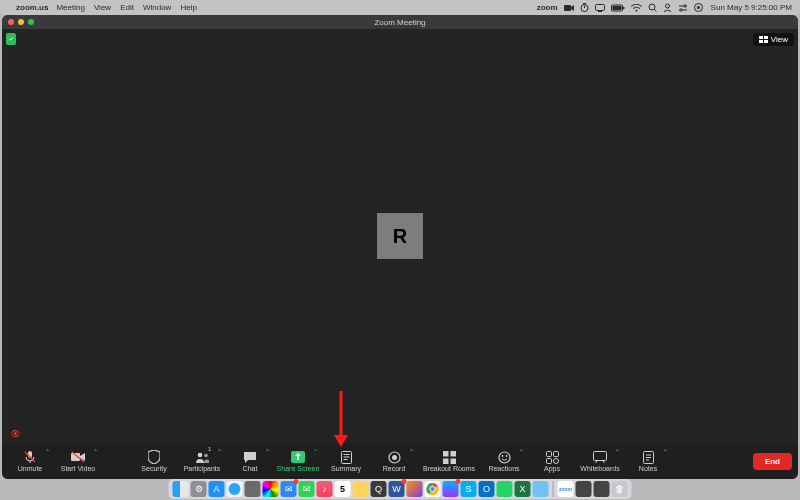 The height and width of the screenshot is (500, 800). What do you see at coordinates (30, 461) in the screenshot?
I see `unmute-button: Unmute ⌃` at bounding box center [30, 461].